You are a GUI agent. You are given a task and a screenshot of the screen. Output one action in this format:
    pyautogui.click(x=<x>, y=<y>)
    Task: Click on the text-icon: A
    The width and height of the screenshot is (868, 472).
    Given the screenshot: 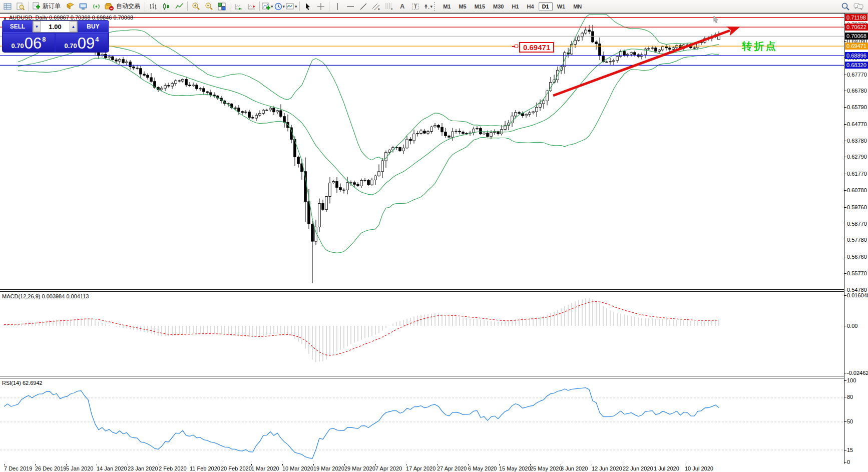 What is the action you would take?
    pyautogui.click(x=402, y=6)
    